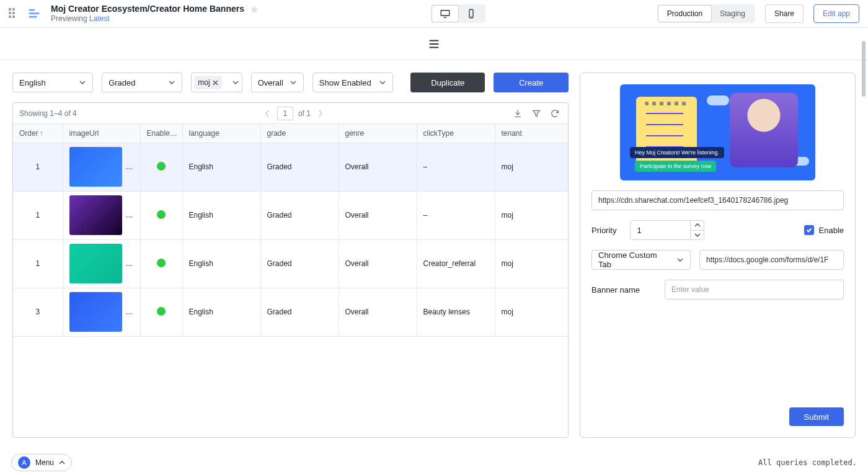 The image size is (868, 475). What do you see at coordinates (24, 463) in the screenshot?
I see `avatar: A` at bounding box center [24, 463].